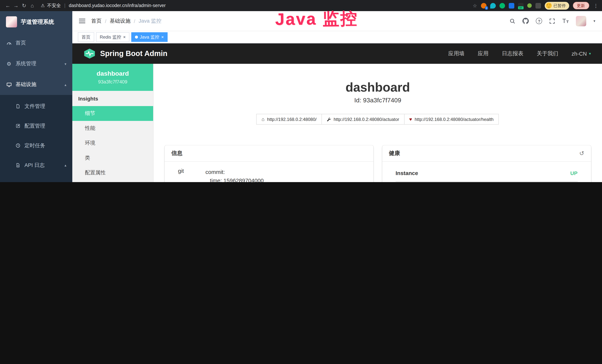 This screenshot has height=364, width=602. Describe the element at coordinates (520, 5) in the screenshot. I see `extension-switch-icon: on` at that location.